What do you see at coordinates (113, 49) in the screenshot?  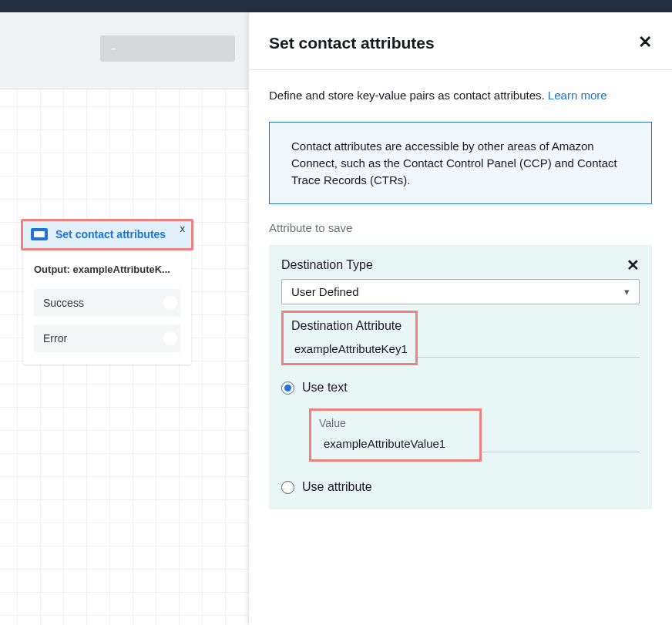 I see `toolbar-pill-label: -` at bounding box center [113, 49].